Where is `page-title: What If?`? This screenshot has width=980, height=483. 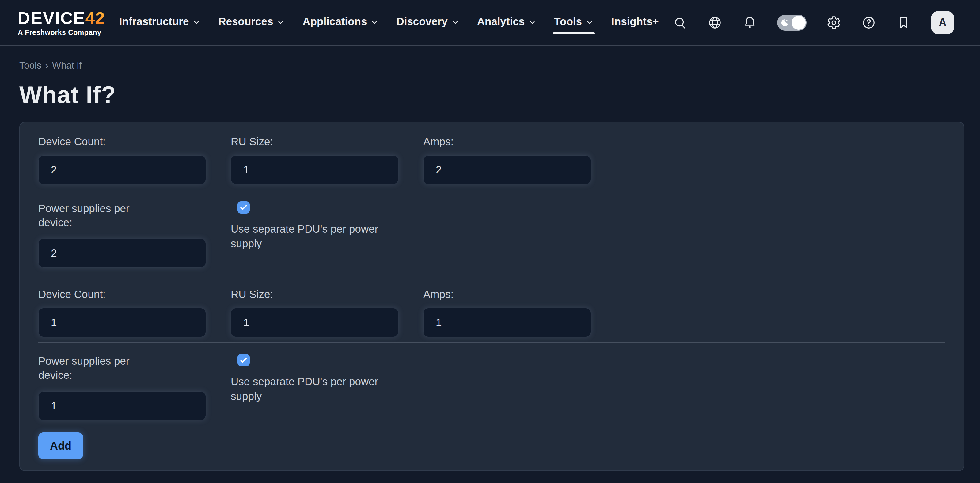 page-title: What If? is located at coordinates (492, 95).